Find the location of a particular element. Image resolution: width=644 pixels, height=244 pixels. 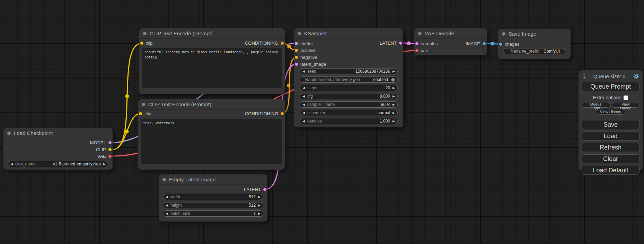

ckpt-name-widget: ◀ ckpt_name v1-5-pruned-emaonly.ckpt ▶ is located at coordinates (58, 164).